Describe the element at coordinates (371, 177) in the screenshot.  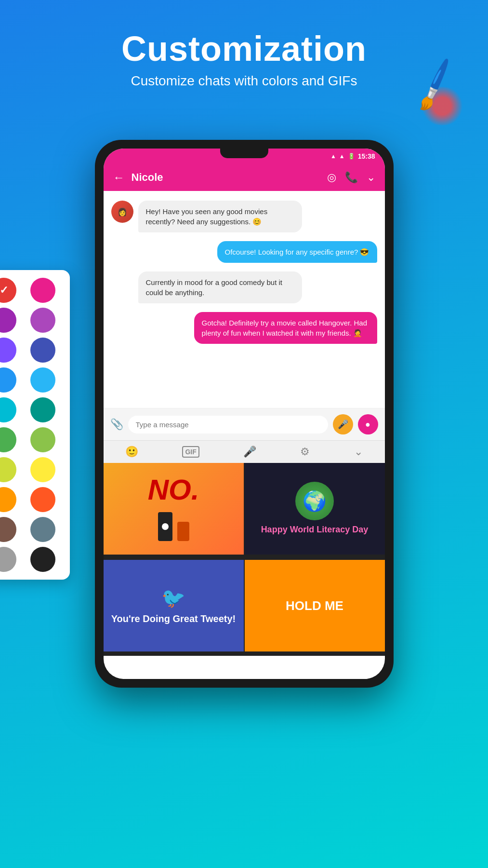
I see `more-options-icon: ⌄` at that location.